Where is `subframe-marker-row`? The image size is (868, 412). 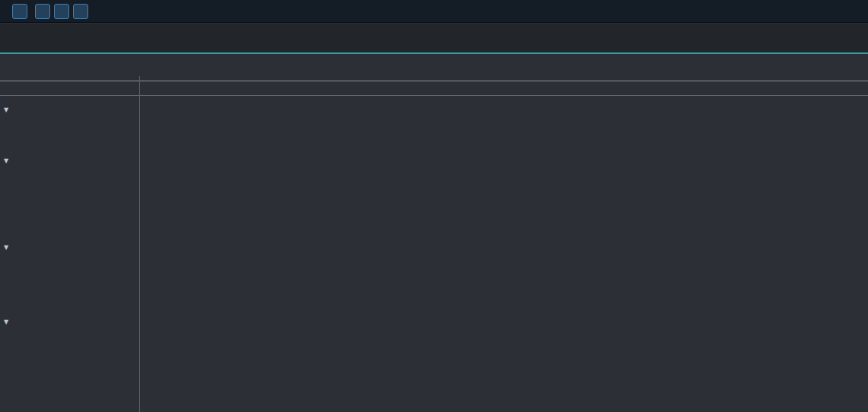 subframe-marker-row is located at coordinates (434, 96).